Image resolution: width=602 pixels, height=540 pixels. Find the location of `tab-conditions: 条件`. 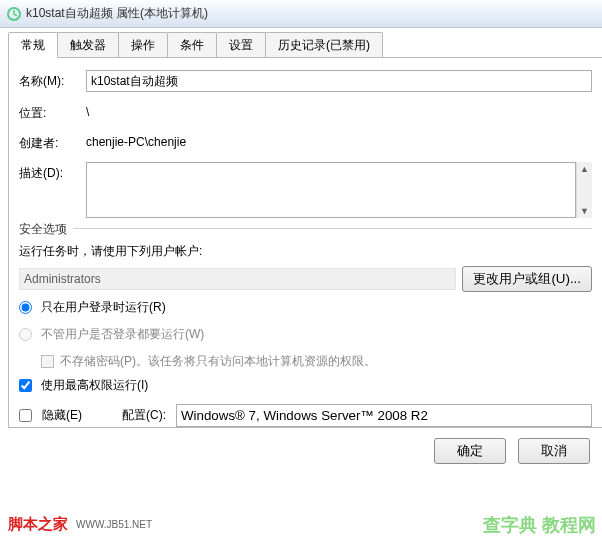

tab-conditions: 条件 is located at coordinates (192, 44).